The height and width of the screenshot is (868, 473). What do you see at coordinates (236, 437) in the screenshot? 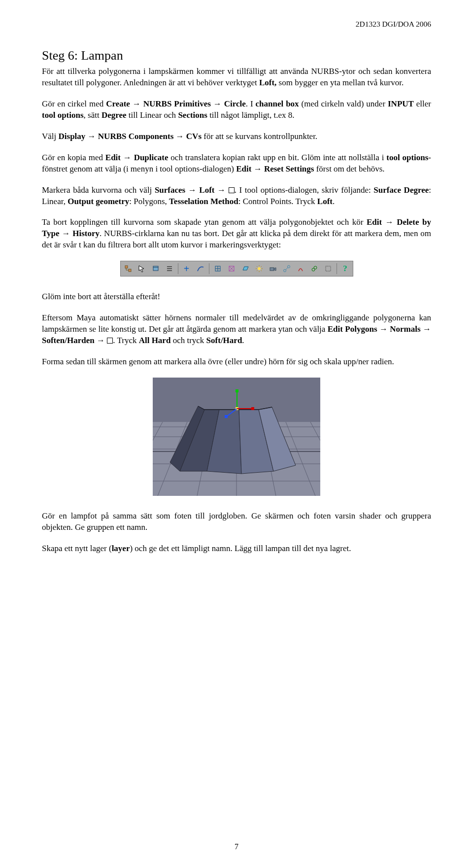
I see `lampshade-viewport` at bounding box center [236, 437].